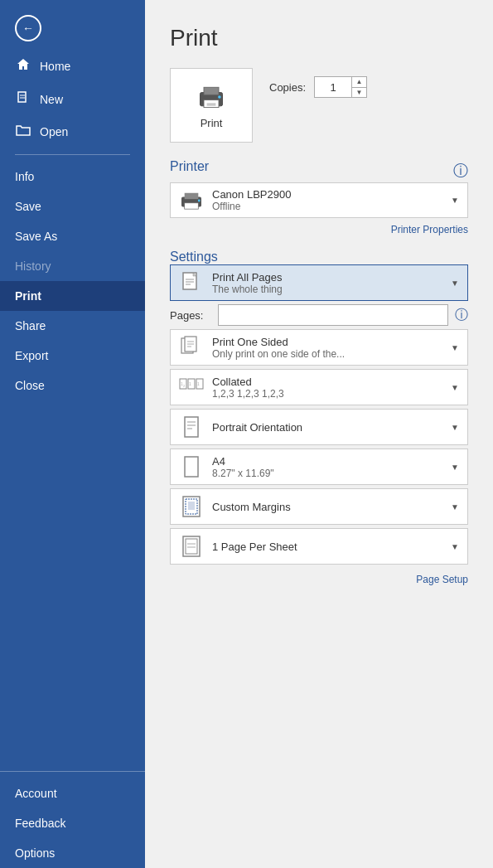  Describe the element at coordinates (191, 347) in the screenshot. I see `print-sided-icon` at that location.